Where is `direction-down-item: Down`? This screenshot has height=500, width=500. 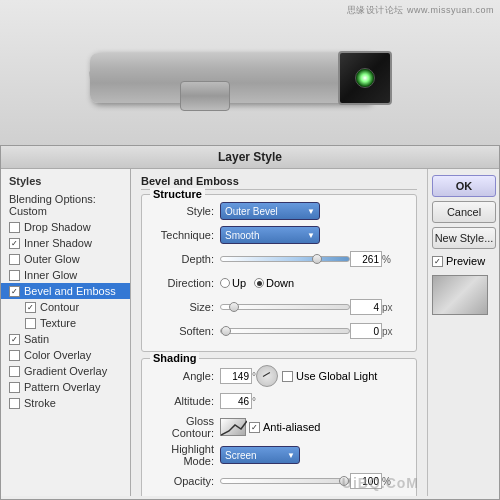 direction-down-item: Down is located at coordinates (274, 283).